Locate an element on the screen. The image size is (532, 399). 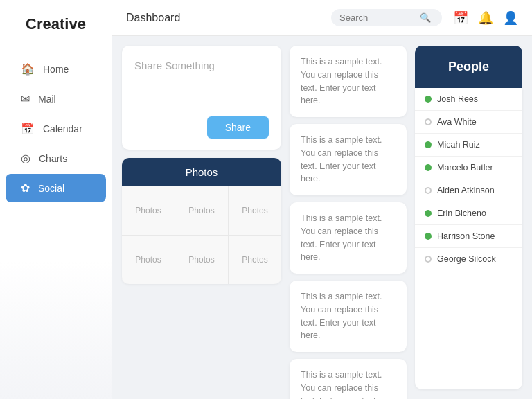
person-name: Harrison Stone is located at coordinates (466, 236).